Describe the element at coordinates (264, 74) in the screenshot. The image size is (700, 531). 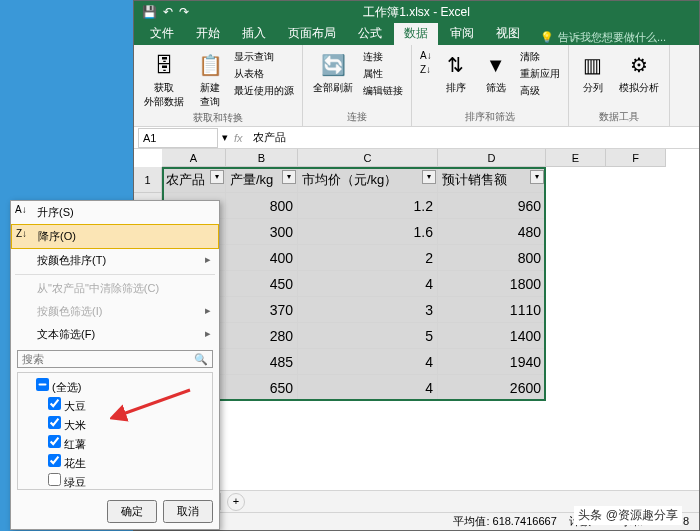
I see `from-table-button: 从表格` at that location.